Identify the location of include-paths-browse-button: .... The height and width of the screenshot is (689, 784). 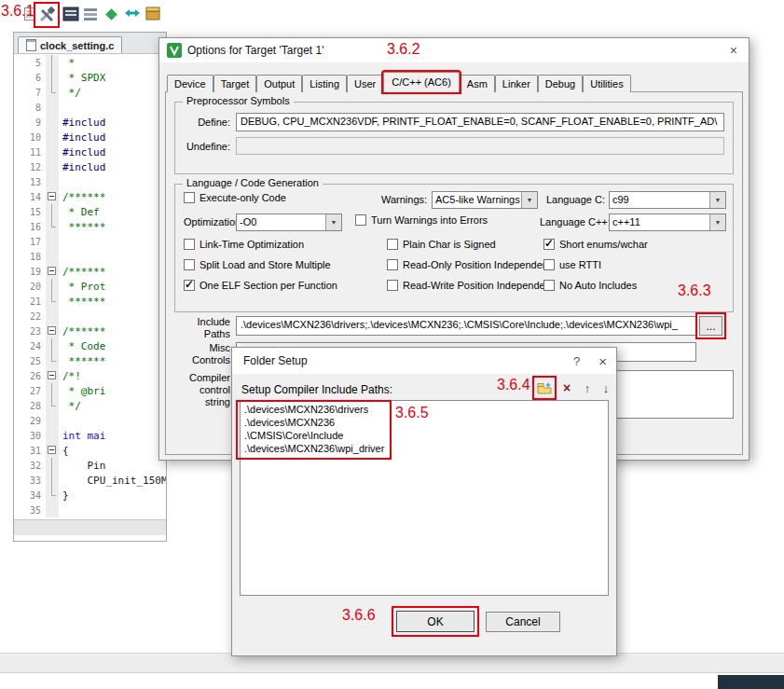
(710, 326).